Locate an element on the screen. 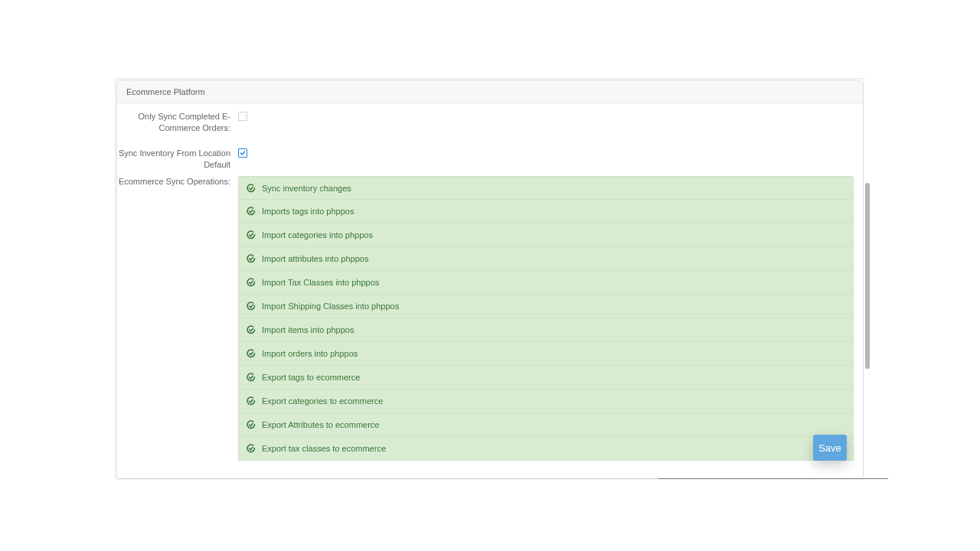  op-import-categories: Import categories into phppos is located at coordinates (546, 236).